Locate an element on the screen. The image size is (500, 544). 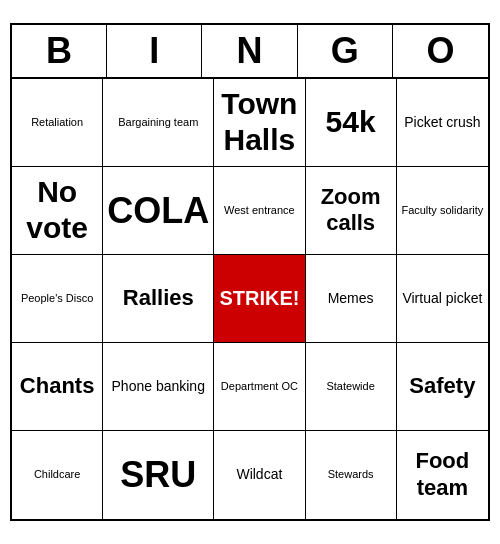
bingo-cell: Food team is located at coordinates (442, 475).